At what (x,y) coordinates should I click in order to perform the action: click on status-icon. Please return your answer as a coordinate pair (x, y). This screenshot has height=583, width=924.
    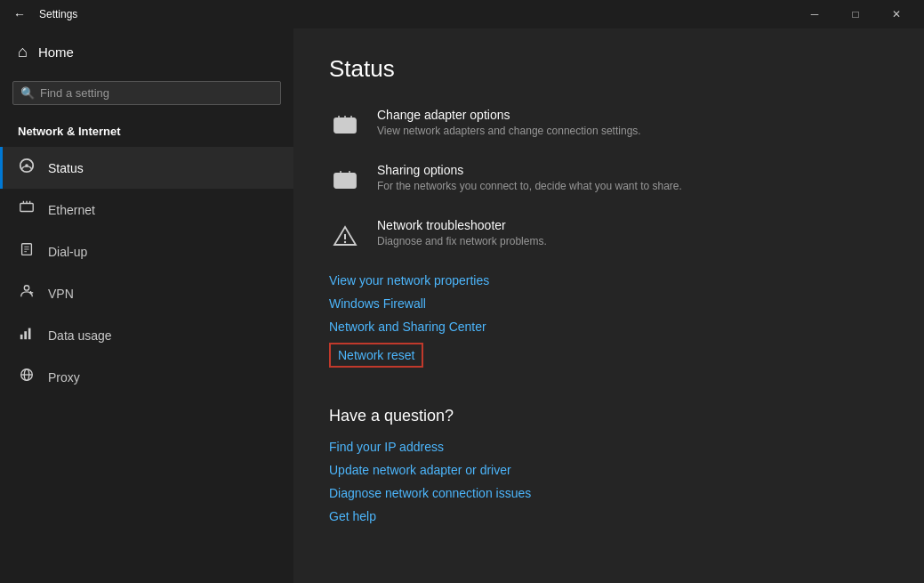
    Looking at the image, I should click on (27, 167).